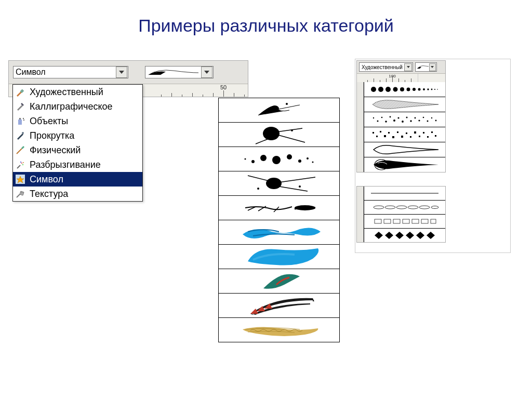  Describe the element at coordinates (71, 72) in the screenshot. I see `category-dropdown: Символ` at that location.